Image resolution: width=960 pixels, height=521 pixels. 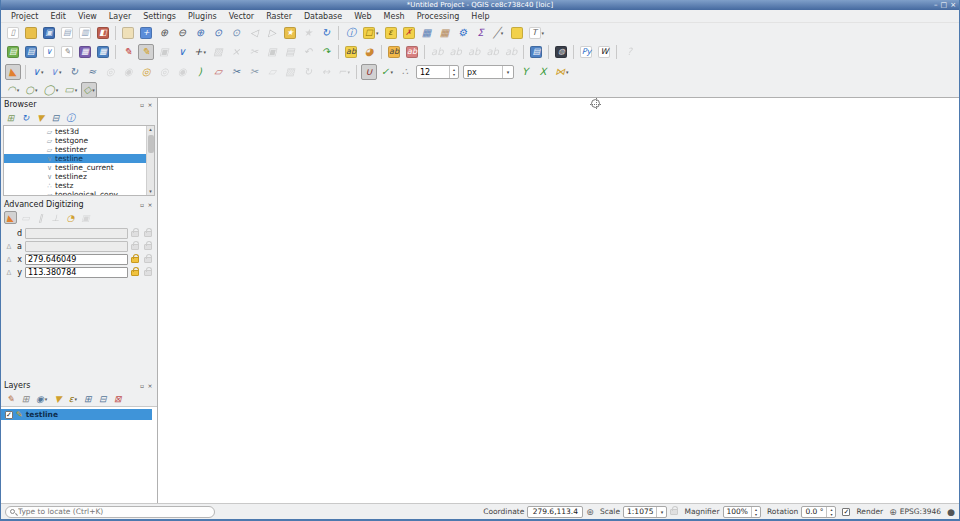 I want to click on add-circle-dropdown-icon: ▾, so click(x=36, y=90).